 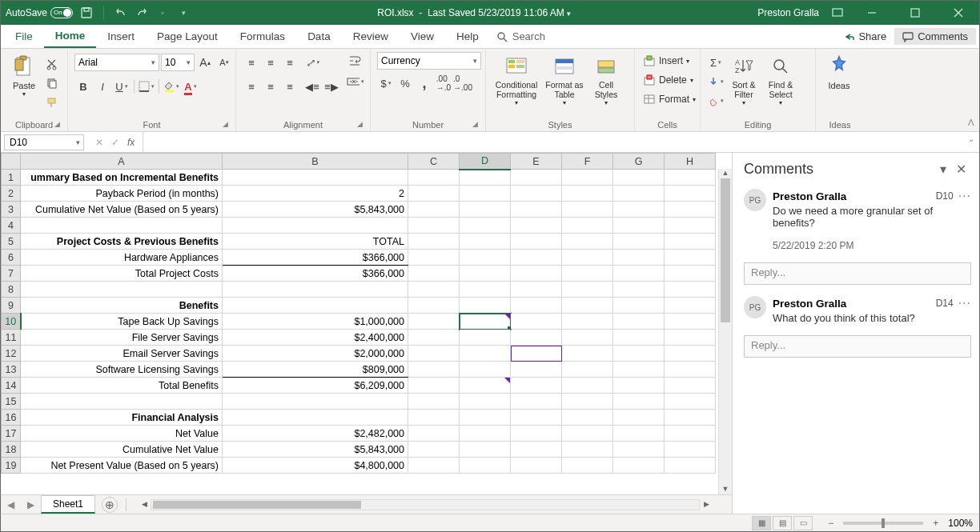 I want to click on tab-review: Review, so click(x=371, y=37).